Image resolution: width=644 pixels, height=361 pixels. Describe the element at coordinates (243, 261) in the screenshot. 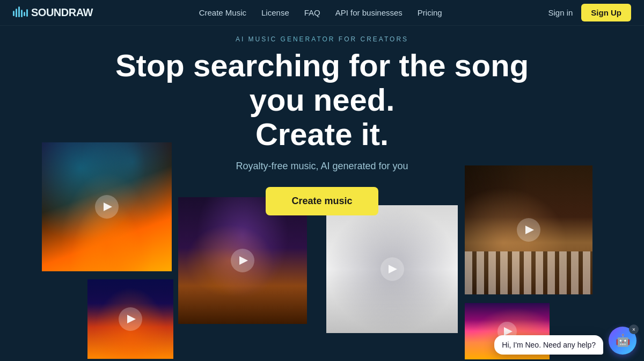

I see `play-button-disco` at that location.